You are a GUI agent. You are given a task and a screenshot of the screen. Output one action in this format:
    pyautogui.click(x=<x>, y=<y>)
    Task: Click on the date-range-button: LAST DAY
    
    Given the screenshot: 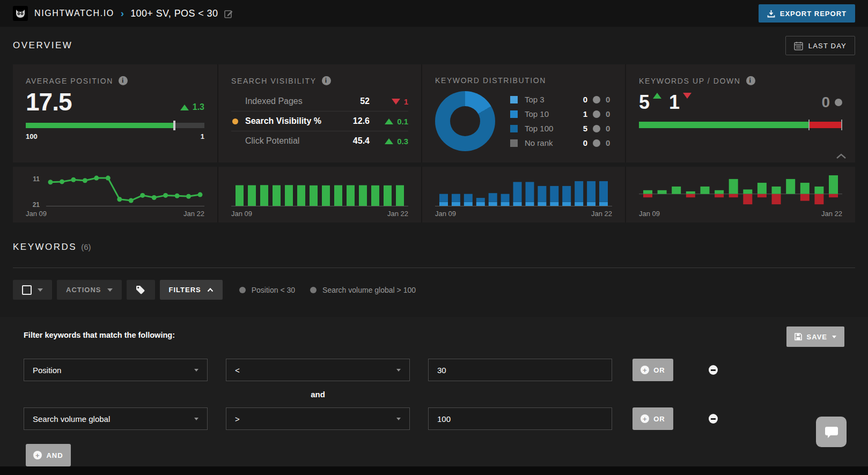 What is the action you would take?
    pyautogui.click(x=820, y=46)
    